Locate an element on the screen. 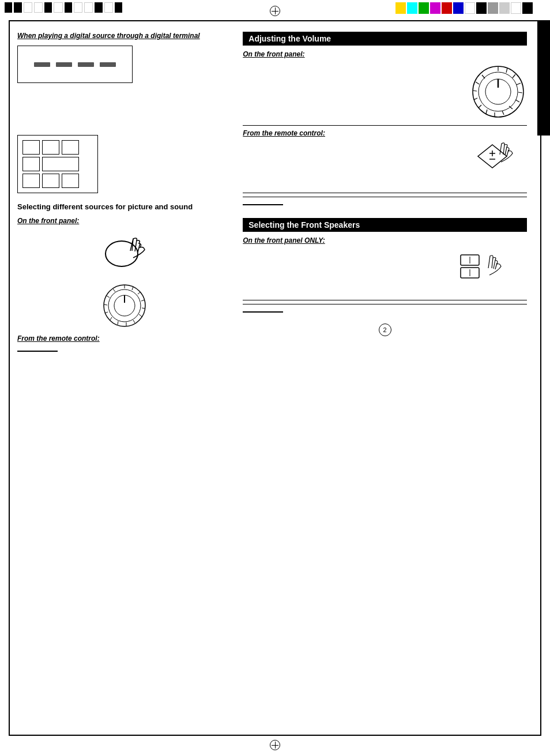  short-underline-right is located at coordinates (263, 205).